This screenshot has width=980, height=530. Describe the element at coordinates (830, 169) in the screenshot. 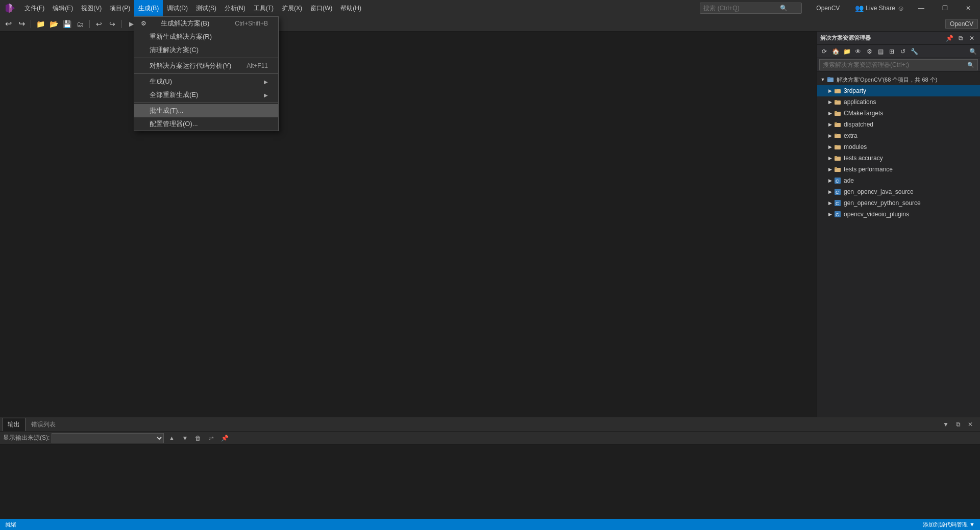

I see `expand-arrow-tests-perf: ▶` at that location.